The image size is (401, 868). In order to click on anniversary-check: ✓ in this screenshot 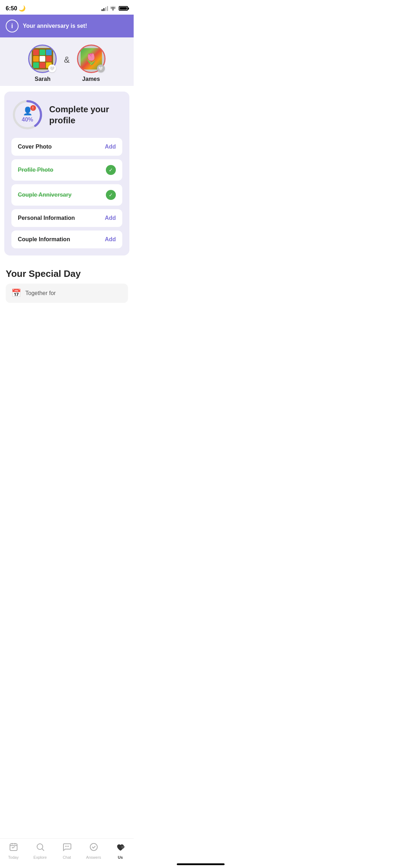, I will do `click(111, 195)`.